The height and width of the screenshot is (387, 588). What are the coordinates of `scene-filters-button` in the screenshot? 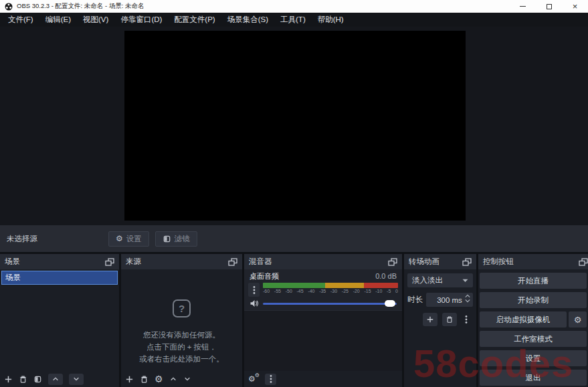 It's located at (37, 380).